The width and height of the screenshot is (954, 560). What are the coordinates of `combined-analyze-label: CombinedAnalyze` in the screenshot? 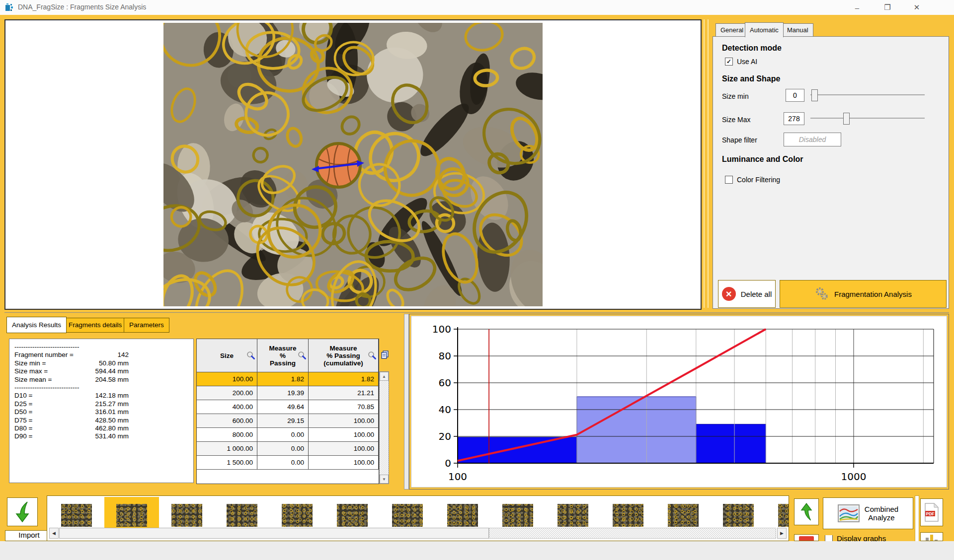 It's located at (881, 513).